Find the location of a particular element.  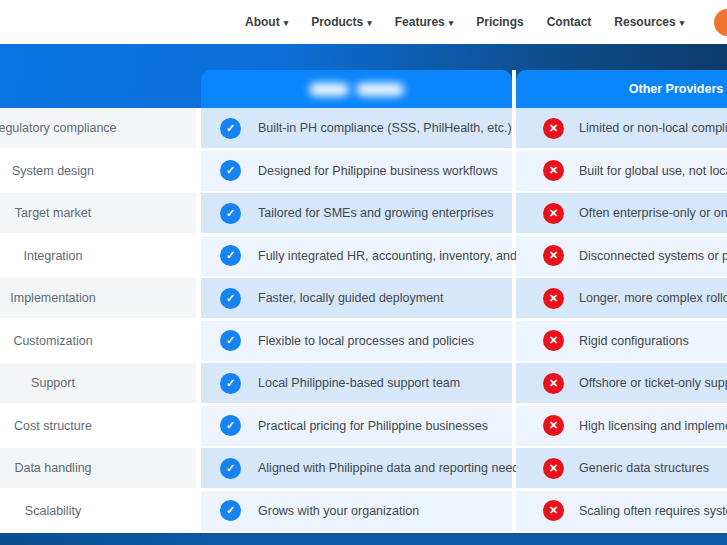

other-value: Generic data structures is located at coordinates (644, 468).